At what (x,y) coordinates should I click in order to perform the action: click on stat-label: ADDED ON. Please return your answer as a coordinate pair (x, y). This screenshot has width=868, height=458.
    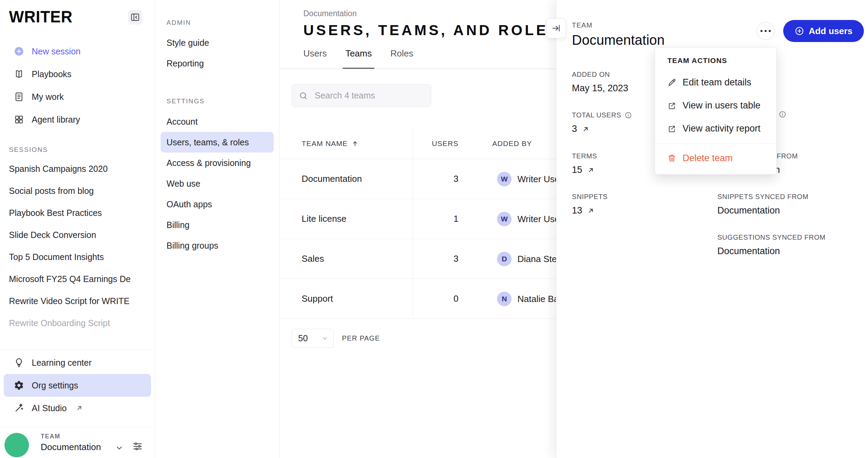
    Looking at the image, I should click on (600, 74).